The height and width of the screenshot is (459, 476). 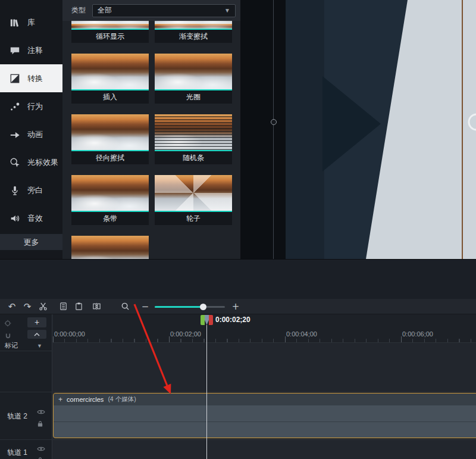 What do you see at coordinates (110, 200) in the screenshot?
I see `transition-card: 条带` at bounding box center [110, 200].